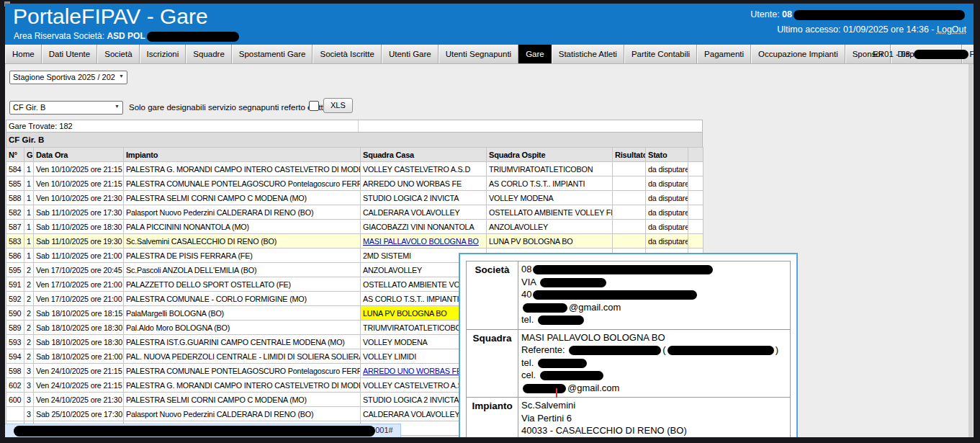 This screenshot has height=443, width=980. Describe the element at coordinates (16, 299) in the screenshot. I see `cell-n: 592` at that location.